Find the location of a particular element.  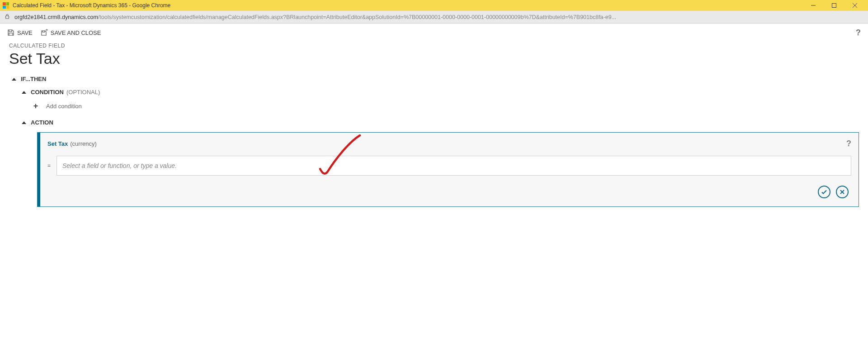

entity-type-label: CALCULATED FIELD is located at coordinates (434, 46).